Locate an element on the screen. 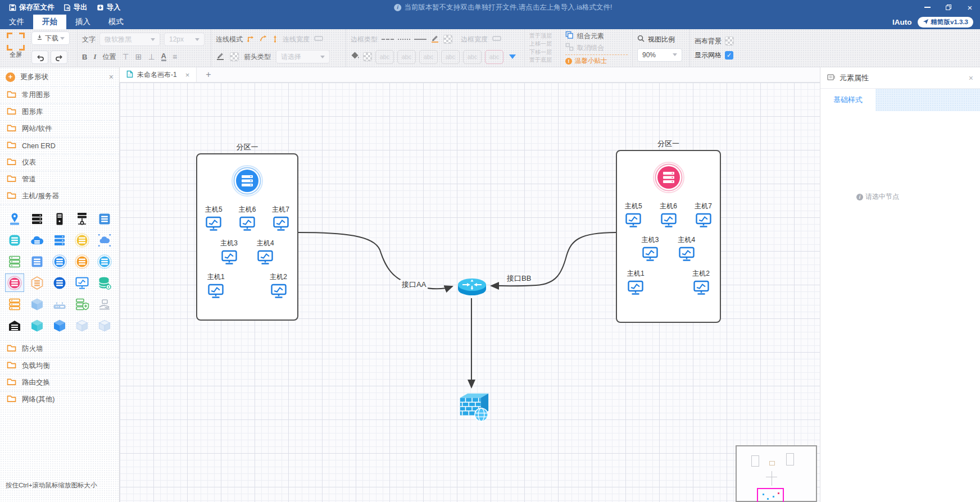  server-rack-blue-icon is located at coordinates (105, 219).